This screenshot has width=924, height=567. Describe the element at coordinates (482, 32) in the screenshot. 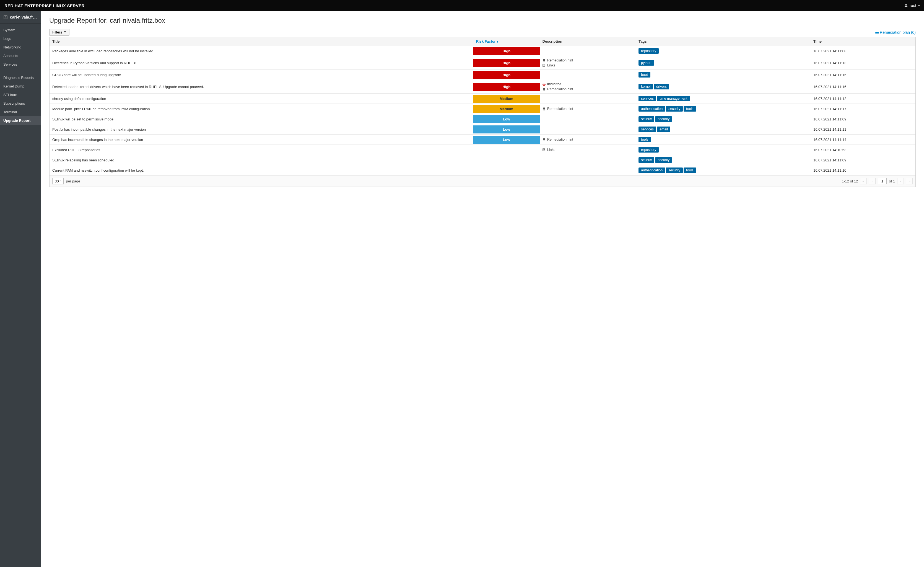

I see `toolbar: Filters Remediation plan (0)` at that location.